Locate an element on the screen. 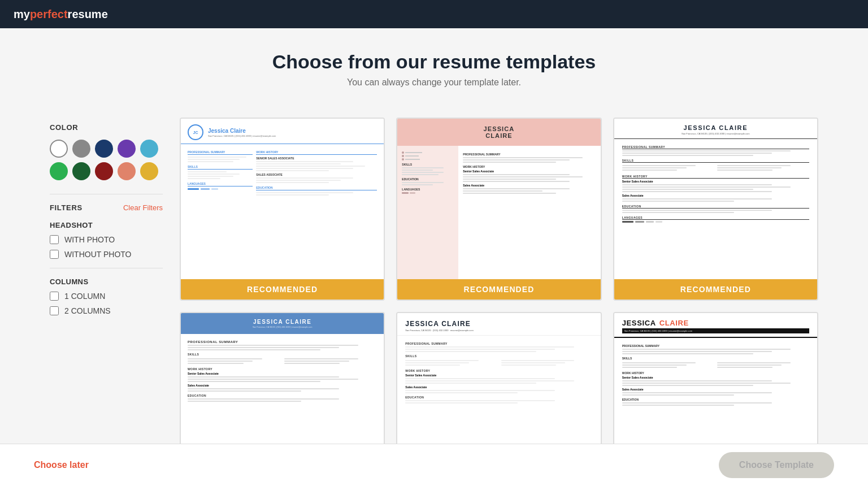 The height and width of the screenshot is (486, 868). t1-contact: San Francisco, CA 94135 | (555) 432-1000… is located at coordinates (242, 136).